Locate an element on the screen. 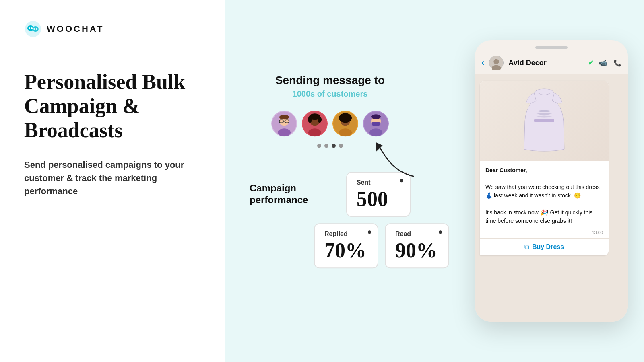 The width and height of the screenshot is (644, 362). wa-buy-btn-area: ⧉ Buy Dress is located at coordinates (544, 247).